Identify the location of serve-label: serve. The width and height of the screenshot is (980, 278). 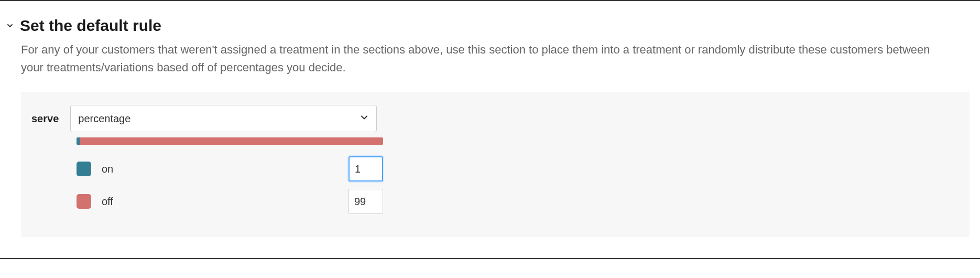
(45, 119).